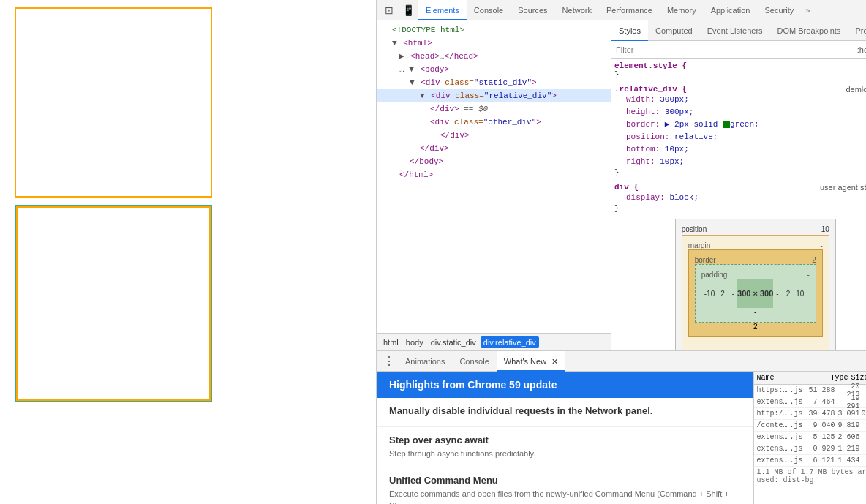 The height and width of the screenshot is (504, 866). I want to click on prop-height: height: 300px;, so click(740, 113).